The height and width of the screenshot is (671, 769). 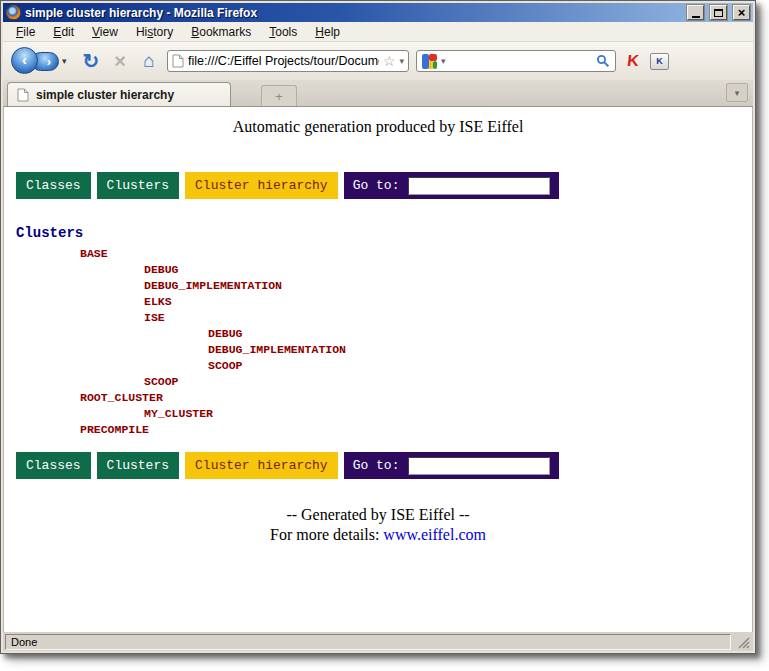 I want to click on menu-file: File, so click(x=26, y=32).